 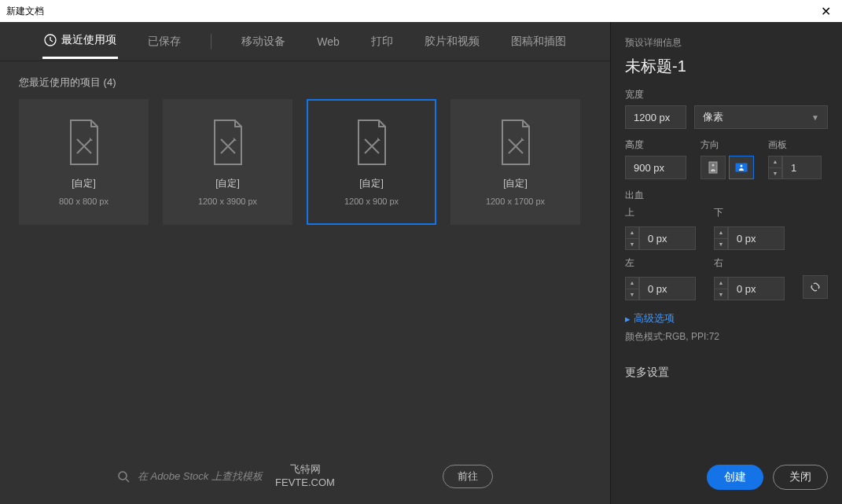 I want to click on clock-icon, so click(x=50, y=40).